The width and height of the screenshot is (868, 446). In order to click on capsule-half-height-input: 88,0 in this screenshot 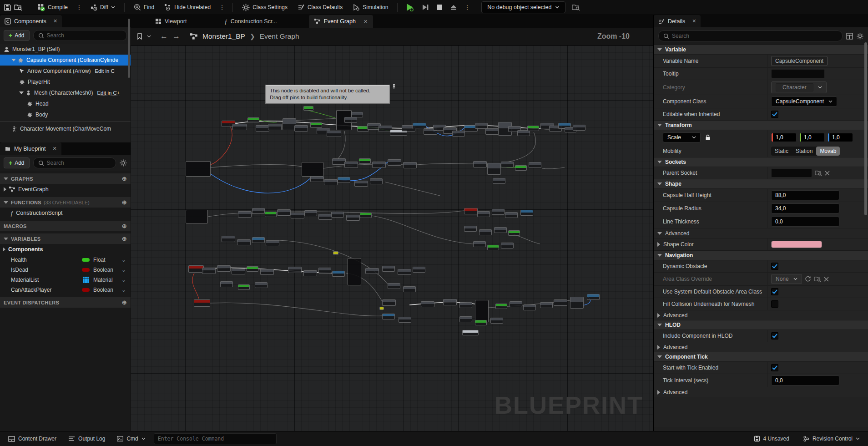, I will do `click(805, 195)`.